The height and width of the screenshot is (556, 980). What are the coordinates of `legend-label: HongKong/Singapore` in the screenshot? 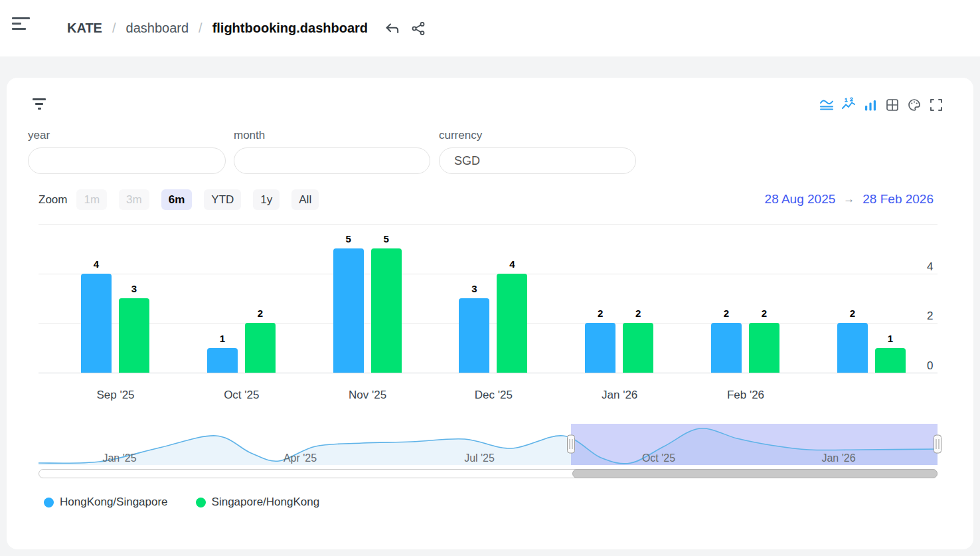 It's located at (114, 502).